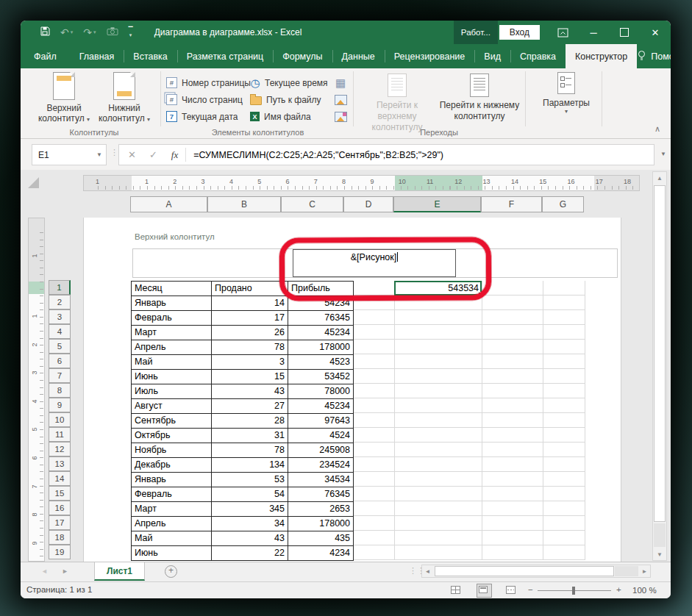 This screenshot has width=692, height=616. Describe the element at coordinates (302, 56) in the screenshot. I see `ribbon-tab-4: Формулы` at that location.